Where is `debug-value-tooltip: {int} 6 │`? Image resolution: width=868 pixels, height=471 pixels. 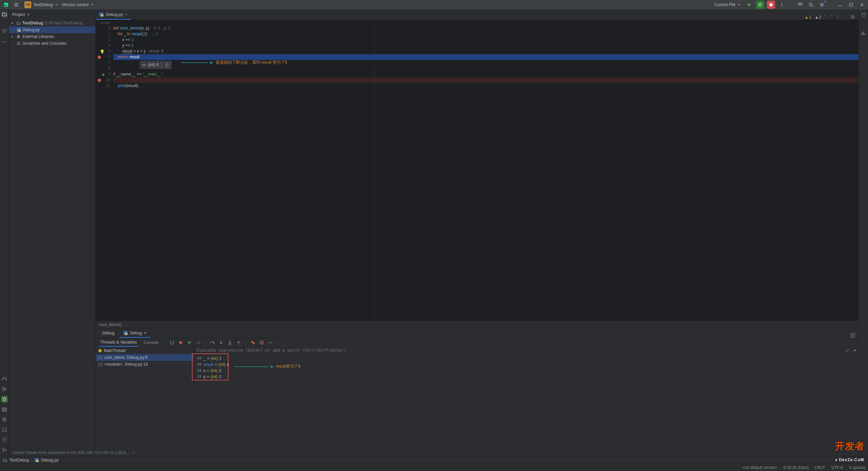
debug-value-tooltip: {int} 6 │ is located at coordinates (156, 65).